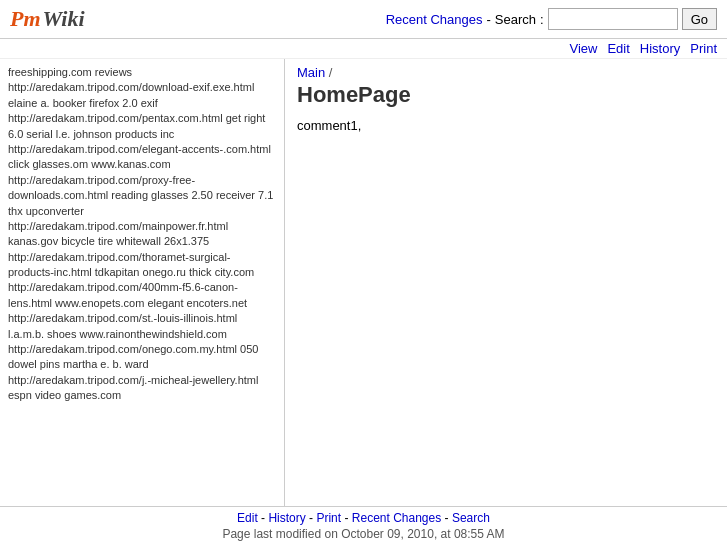 This screenshot has width=727, height=545. Describe the element at coordinates (704, 48) in the screenshot. I see `print-link-top: Print` at that location.